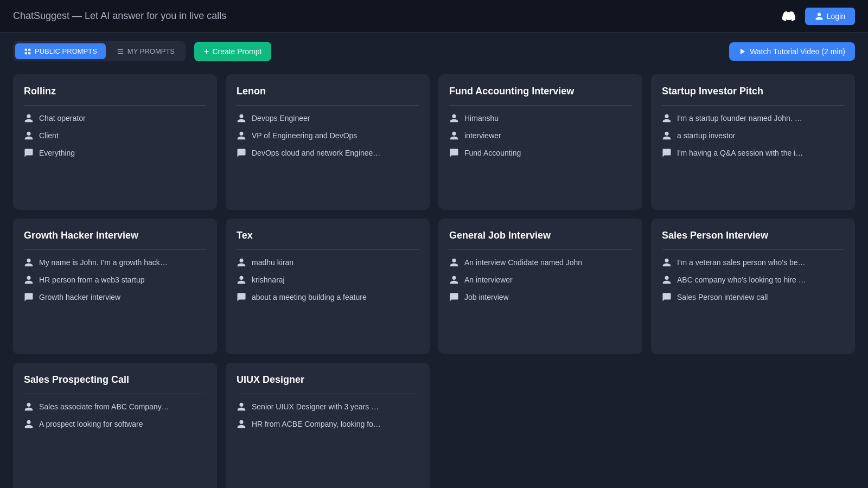 The image size is (868, 488). What do you see at coordinates (328, 380) in the screenshot?
I see `card-title: UIUX Designer` at bounding box center [328, 380].